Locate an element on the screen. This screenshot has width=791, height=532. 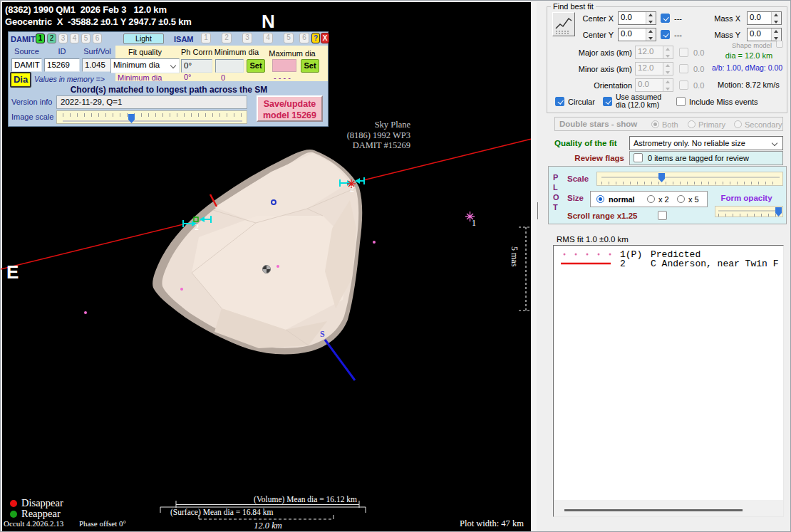
memory-fit-quality: Minimum dia is located at coordinates (140, 78).